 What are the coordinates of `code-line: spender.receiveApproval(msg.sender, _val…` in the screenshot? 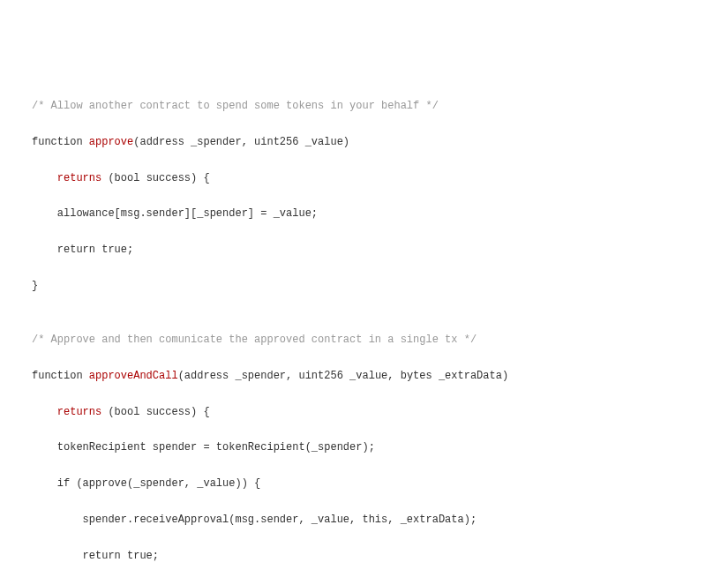 It's located at (379, 520).